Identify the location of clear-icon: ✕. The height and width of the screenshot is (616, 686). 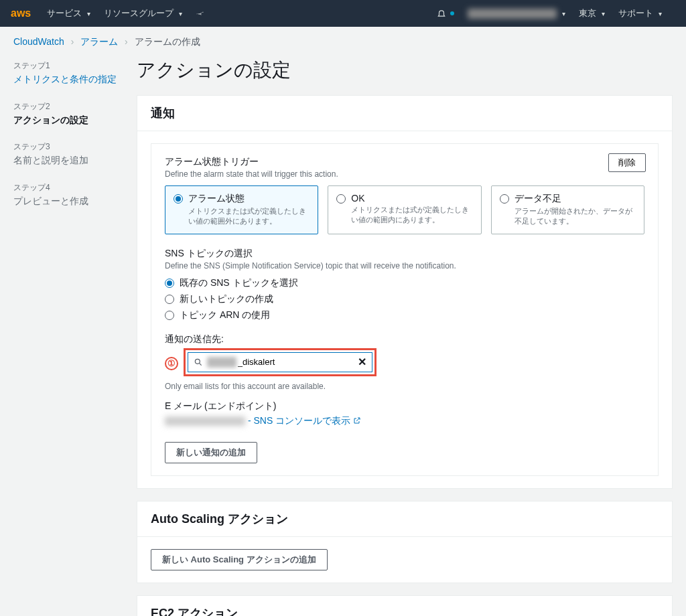
(362, 362).